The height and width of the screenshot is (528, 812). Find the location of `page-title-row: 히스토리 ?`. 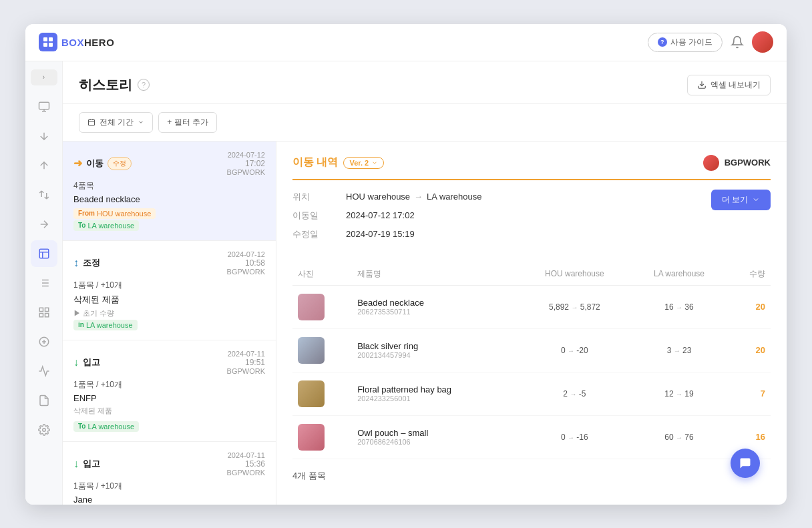

page-title-row: 히스토리 ? is located at coordinates (114, 85).